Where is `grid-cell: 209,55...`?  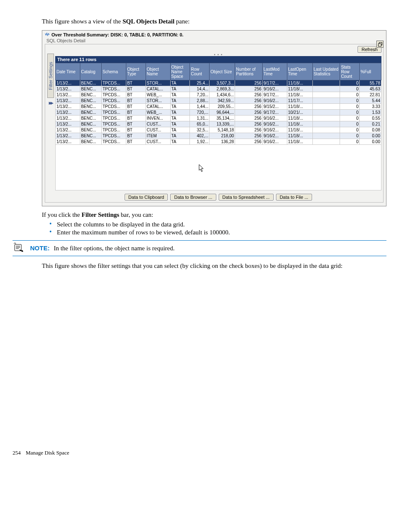
grid-cell: 209,55... is located at coordinates (223, 107).